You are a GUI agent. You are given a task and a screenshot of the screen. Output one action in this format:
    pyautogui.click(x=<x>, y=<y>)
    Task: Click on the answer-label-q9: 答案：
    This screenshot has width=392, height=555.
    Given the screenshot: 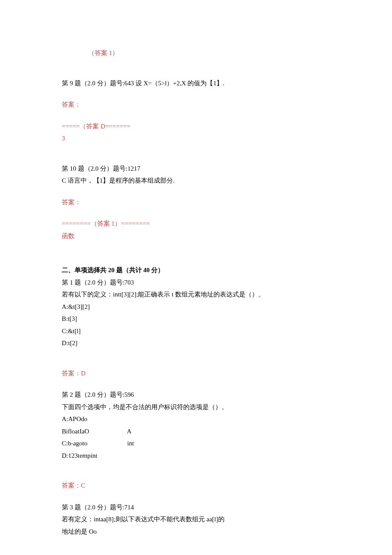 What is the action you would take?
    pyautogui.click(x=196, y=105)
    